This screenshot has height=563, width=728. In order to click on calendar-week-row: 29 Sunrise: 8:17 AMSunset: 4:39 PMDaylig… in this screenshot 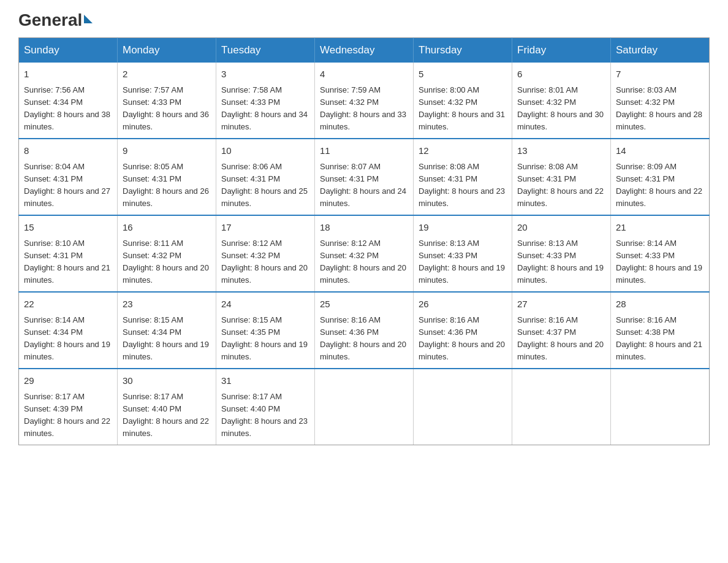, I will do `click(364, 407)`.